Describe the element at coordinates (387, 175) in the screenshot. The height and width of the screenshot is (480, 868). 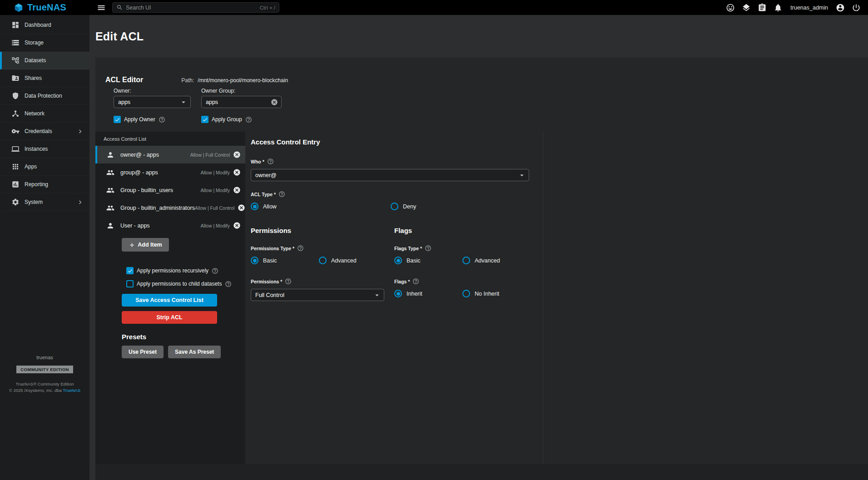
I see `who-select-value: owner@` at that location.